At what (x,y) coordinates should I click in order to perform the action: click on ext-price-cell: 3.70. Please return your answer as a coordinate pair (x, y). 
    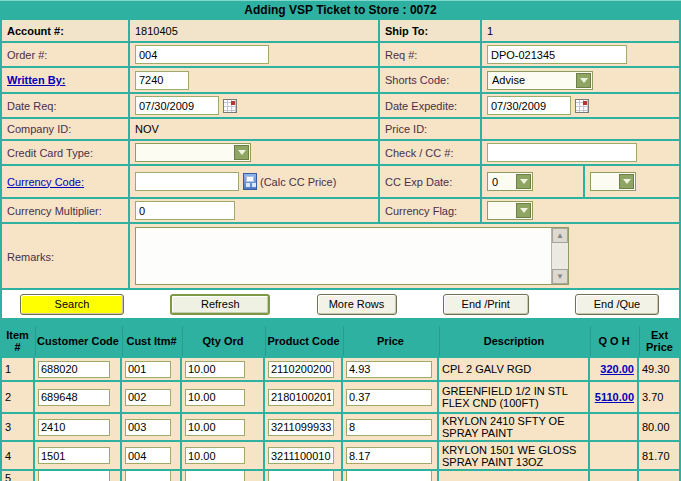
    Looking at the image, I should click on (659, 397).